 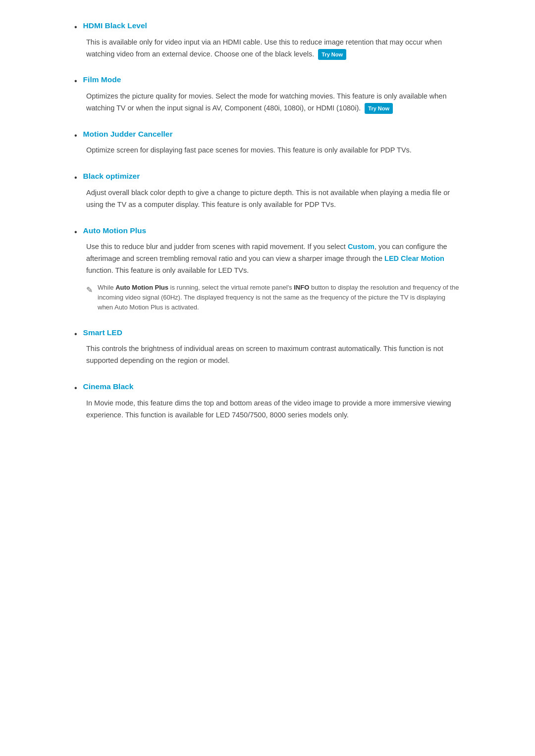 I want to click on body-text-part3: function. This feature is only available…, so click(x=167, y=270).